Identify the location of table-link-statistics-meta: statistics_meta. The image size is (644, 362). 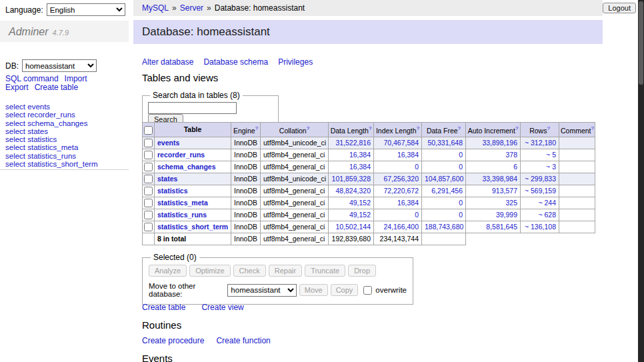
(183, 203).